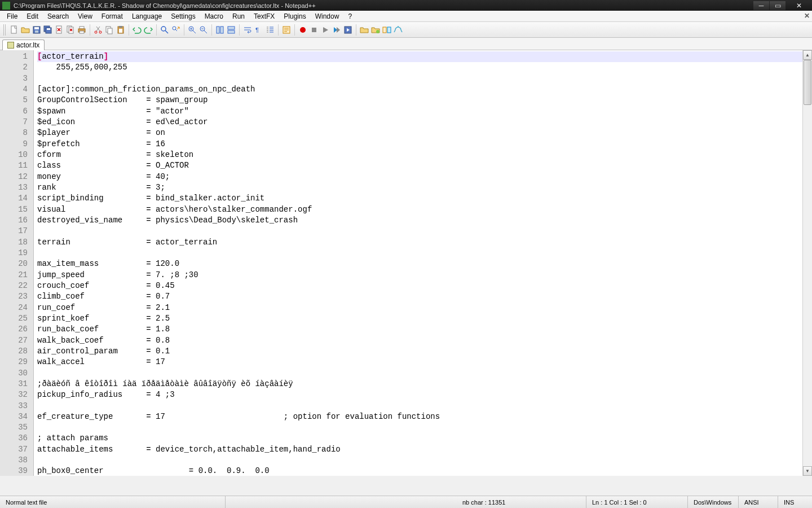 The width and height of the screenshot is (812, 508). I want to click on code-line: visual = actors\hero\stalker_commander.o…, so click(420, 210).